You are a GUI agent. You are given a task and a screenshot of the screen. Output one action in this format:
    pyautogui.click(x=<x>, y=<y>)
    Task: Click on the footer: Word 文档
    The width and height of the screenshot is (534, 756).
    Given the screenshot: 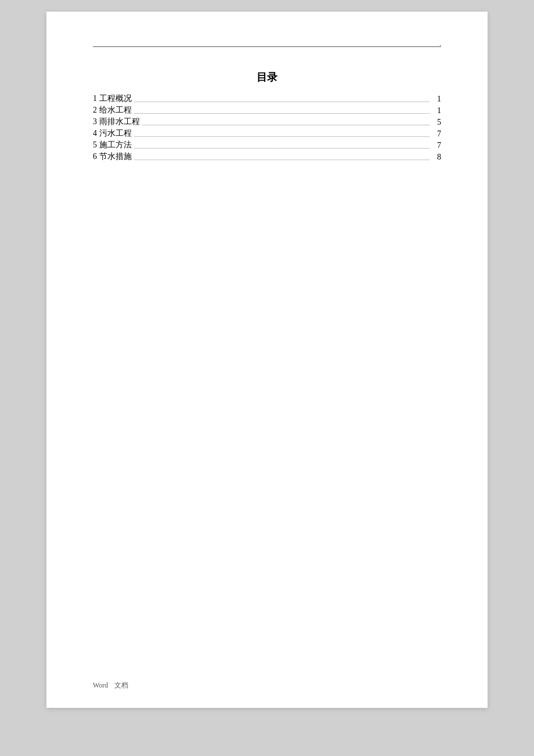 What is the action you would take?
    pyautogui.click(x=110, y=686)
    